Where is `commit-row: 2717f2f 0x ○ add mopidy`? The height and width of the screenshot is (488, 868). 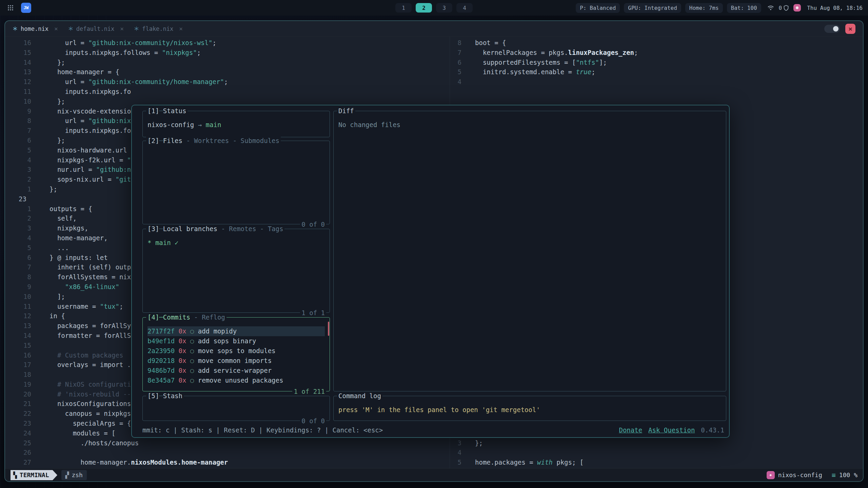
commit-row: 2717f2f 0x ○ add mopidy is located at coordinates (236, 331).